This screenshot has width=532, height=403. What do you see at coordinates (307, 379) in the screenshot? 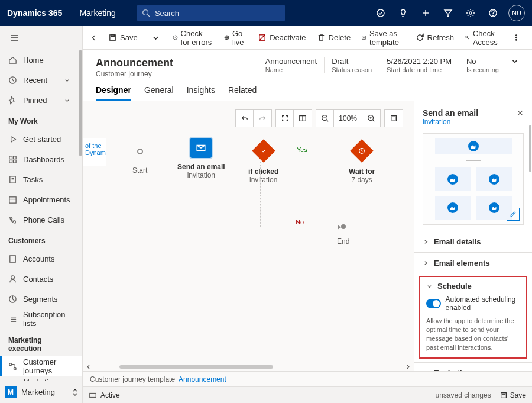
I see `breadcrumb-bar: Customer journey template Announcement` at bounding box center [307, 379].